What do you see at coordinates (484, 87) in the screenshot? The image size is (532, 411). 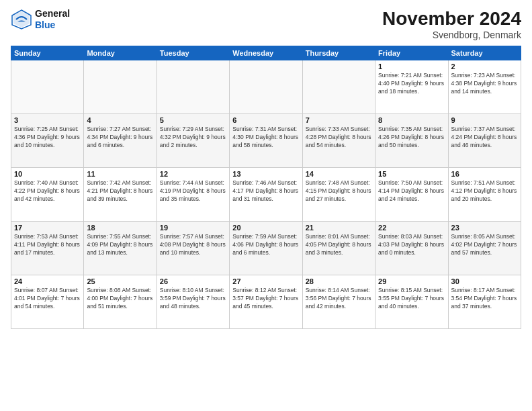 I see `day-cell: 2Sunrise: 7:23 AM Sunset: 4:38 PM Daylig…` at bounding box center [484, 87].